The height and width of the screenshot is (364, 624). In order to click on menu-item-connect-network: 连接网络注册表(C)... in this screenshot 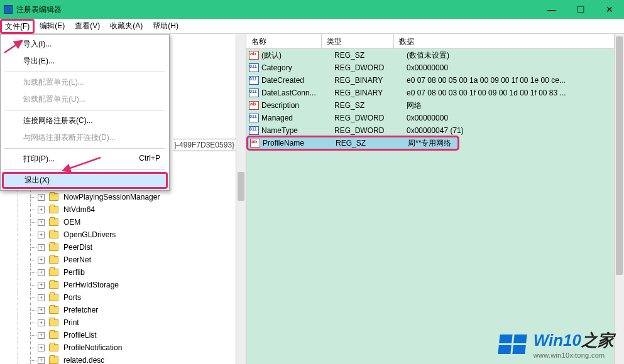, I will do `click(85, 120)`.